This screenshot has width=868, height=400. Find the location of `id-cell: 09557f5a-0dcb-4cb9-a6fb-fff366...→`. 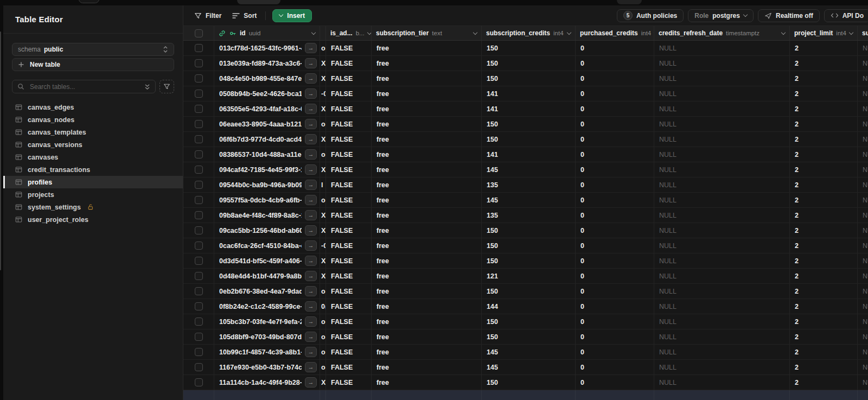

id-cell: 09557f5a-0dcb-4cb9-a6fb-fff366...→ is located at coordinates (267, 200).